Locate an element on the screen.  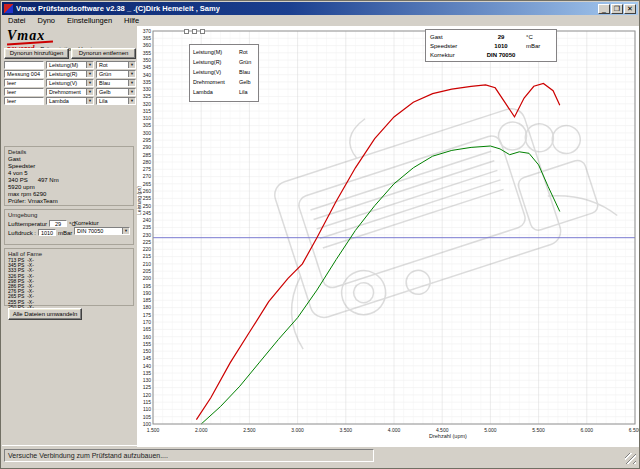
pressure-unit: mBar is located at coordinates (65, 233).